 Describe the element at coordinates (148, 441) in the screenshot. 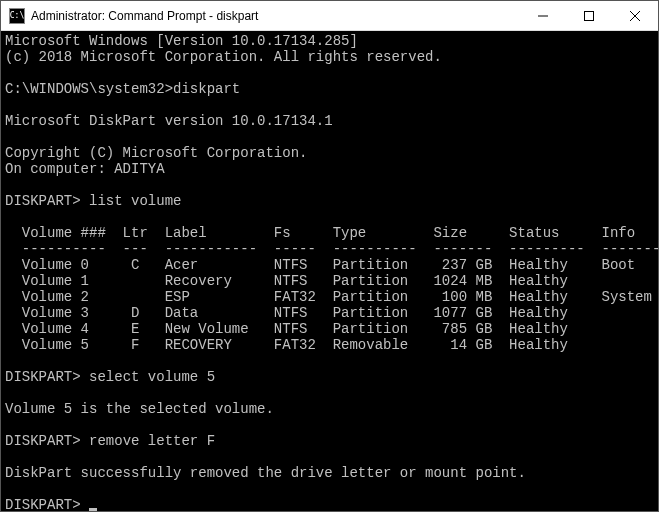

I see `cmd-remove-letter: remove letter F` at that location.